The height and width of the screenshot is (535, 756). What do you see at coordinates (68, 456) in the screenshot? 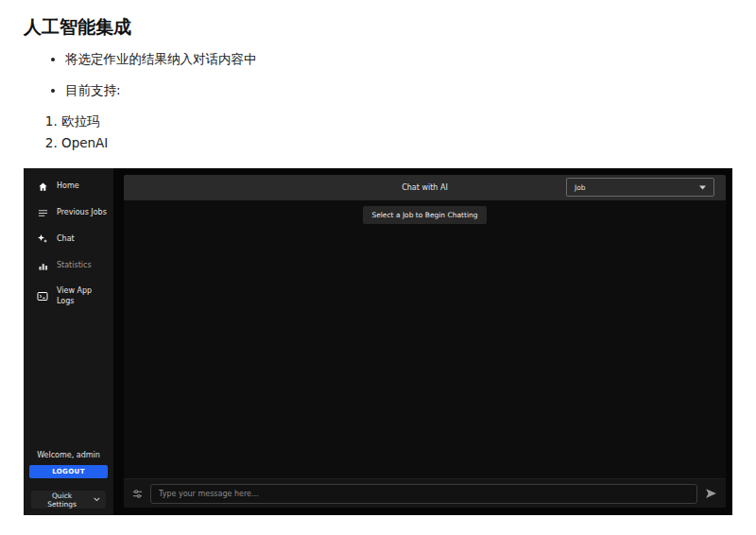
I see `welcome-text: Welcome, admin` at bounding box center [68, 456].